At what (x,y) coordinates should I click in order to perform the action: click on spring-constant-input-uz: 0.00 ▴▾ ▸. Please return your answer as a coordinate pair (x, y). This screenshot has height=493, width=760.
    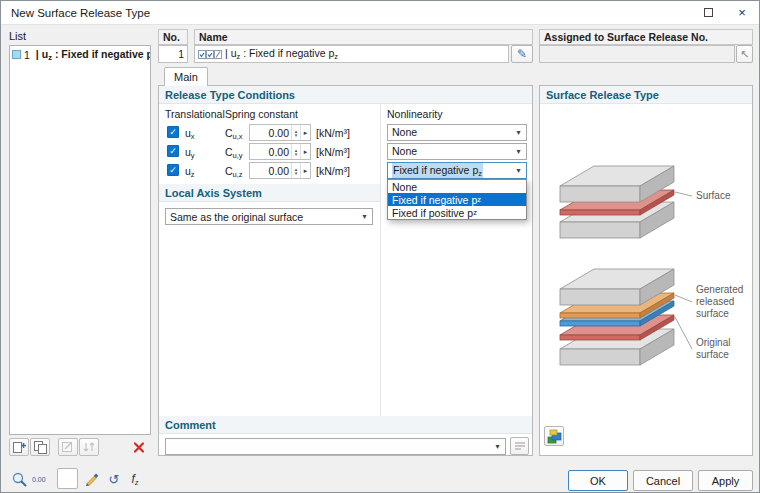
    Looking at the image, I should click on (280, 170).